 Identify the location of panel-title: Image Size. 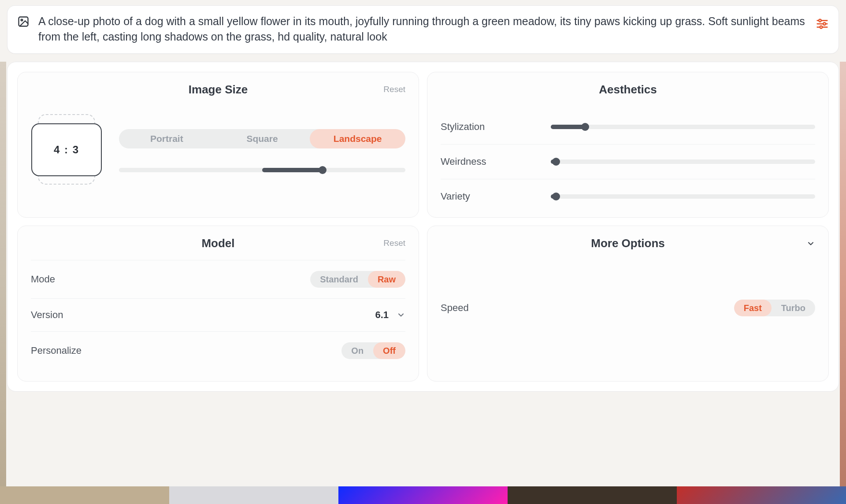
(218, 90).